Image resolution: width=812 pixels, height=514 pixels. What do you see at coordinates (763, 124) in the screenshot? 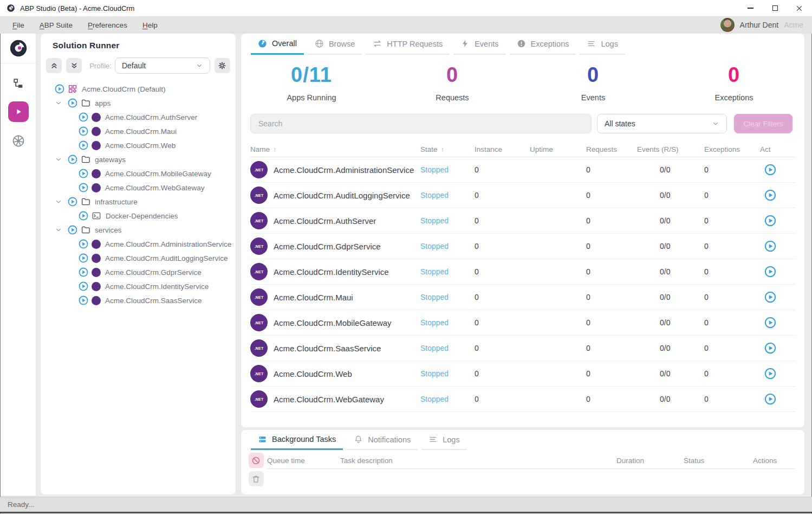
I see `clear-filters-button: Clear Filters` at bounding box center [763, 124].